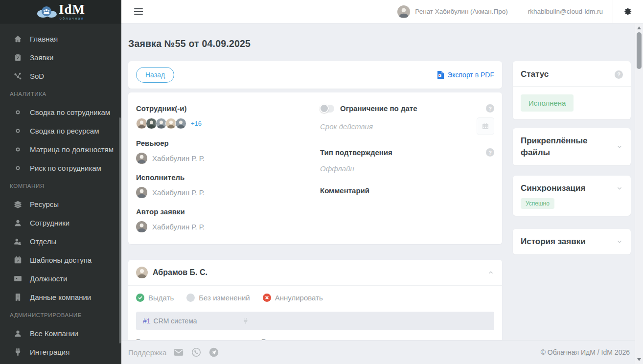 This screenshot has height=364, width=643. Describe the element at coordinates (61, 57) in the screenshot. I see `sidebar-item-requests: Заявки` at that location.